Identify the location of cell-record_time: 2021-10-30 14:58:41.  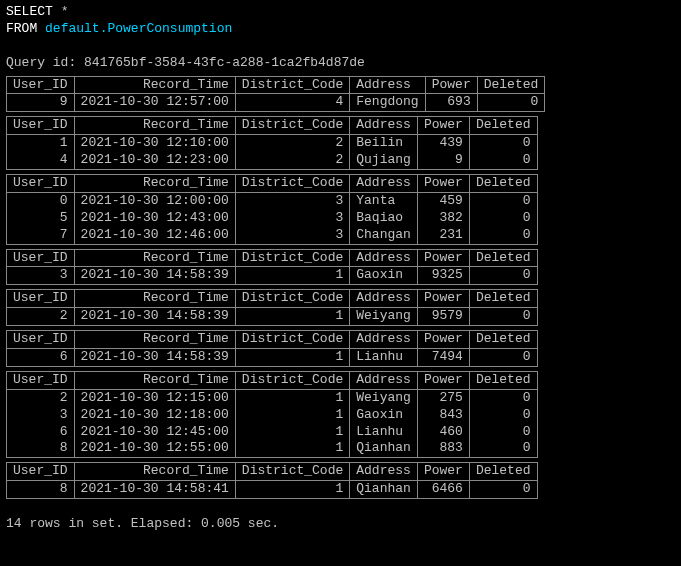
(154, 490).